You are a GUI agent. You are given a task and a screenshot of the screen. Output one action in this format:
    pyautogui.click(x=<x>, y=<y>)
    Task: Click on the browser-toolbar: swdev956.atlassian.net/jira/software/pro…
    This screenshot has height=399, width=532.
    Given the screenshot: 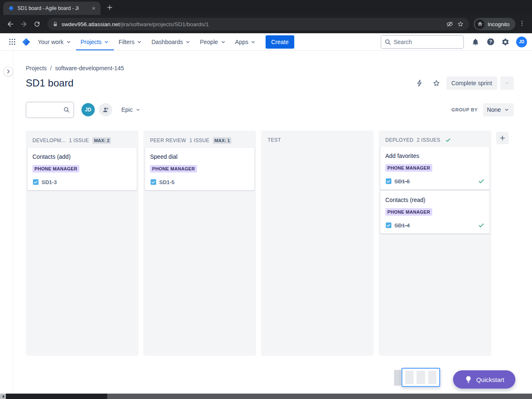 What is the action you would take?
    pyautogui.click(x=266, y=24)
    